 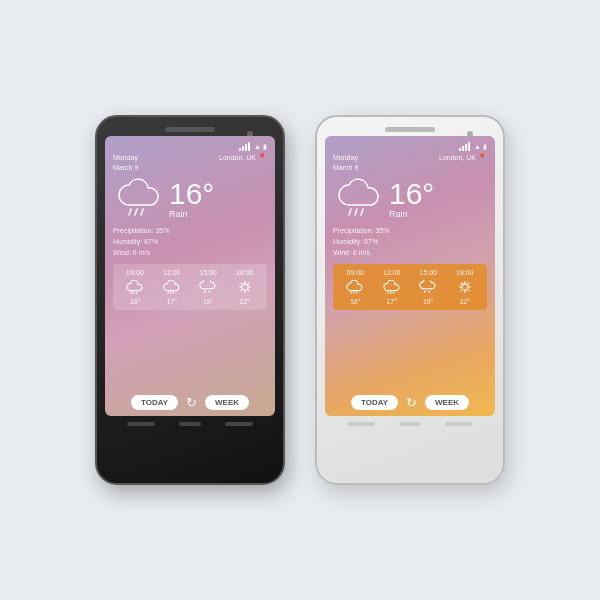 I want to click on phone-bottom-white, so click(x=410, y=424).